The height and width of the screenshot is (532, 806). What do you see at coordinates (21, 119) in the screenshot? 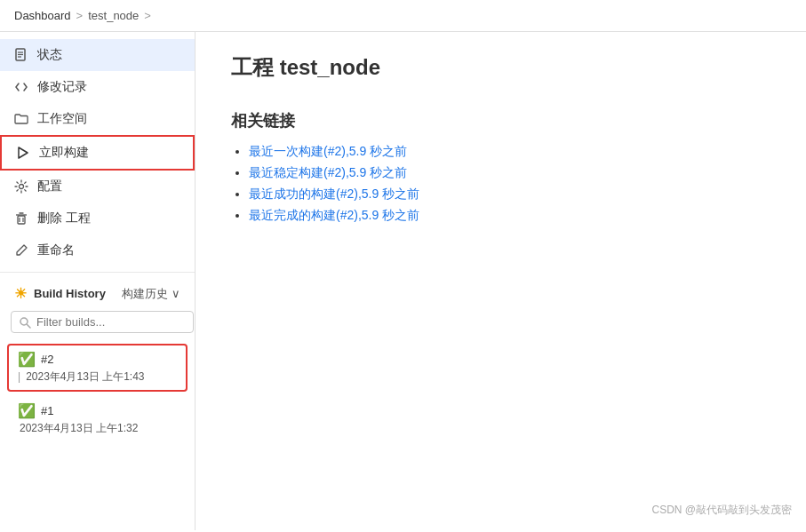
I see `folder-icon` at bounding box center [21, 119].